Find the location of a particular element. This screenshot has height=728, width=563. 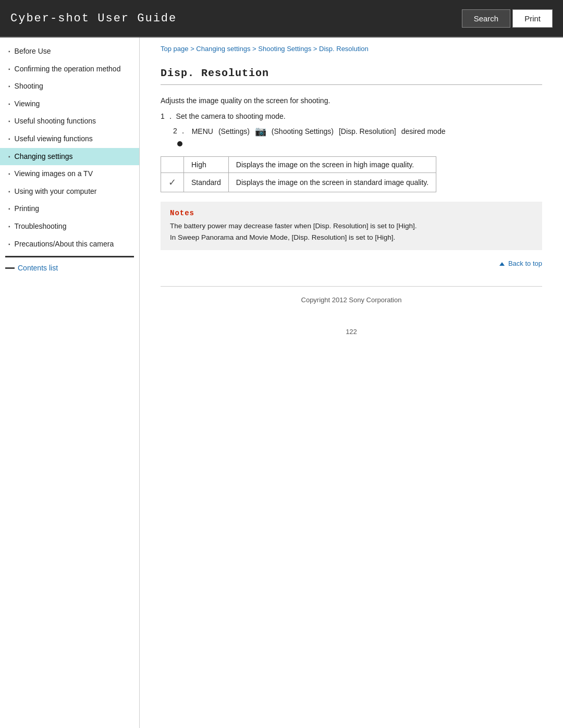

sidebar-item-troubleshooting: ▪ Troubleshooting is located at coordinates (70, 227).